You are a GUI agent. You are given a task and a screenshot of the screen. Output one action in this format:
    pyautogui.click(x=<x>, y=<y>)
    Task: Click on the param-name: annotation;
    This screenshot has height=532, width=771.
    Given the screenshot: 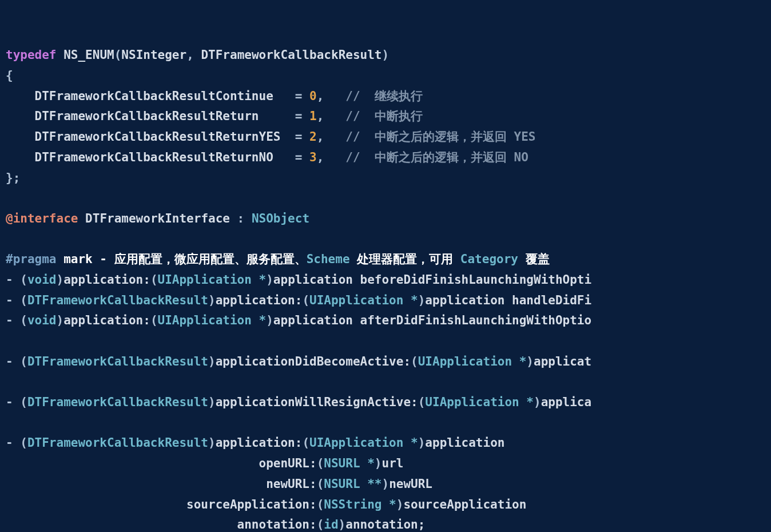 What is the action you would take?
    pyautogui.click(x=386, y=525)
    